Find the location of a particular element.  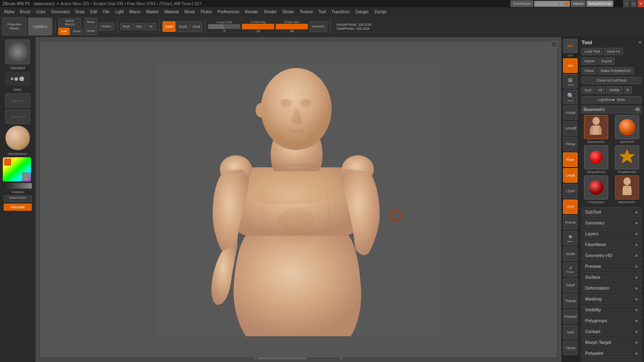

rotate-button: Rotate is located at coordinates (107, 27).